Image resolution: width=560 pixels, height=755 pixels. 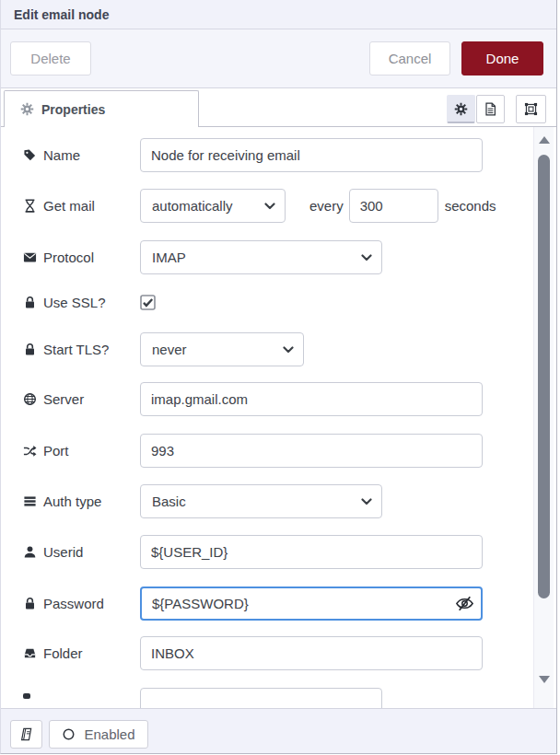 I want to click on auth-type-label: Auth type, so click(x=72, y=501).